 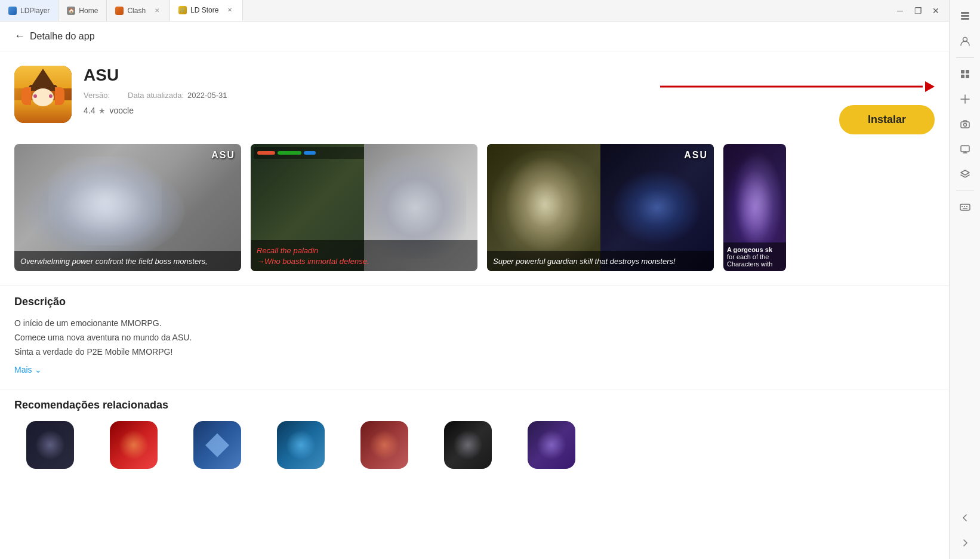 What do you see at coordinates (62, 36) in the screenshot?
I see `page-title: Detalhe do app` at bounding box center [62, 36].